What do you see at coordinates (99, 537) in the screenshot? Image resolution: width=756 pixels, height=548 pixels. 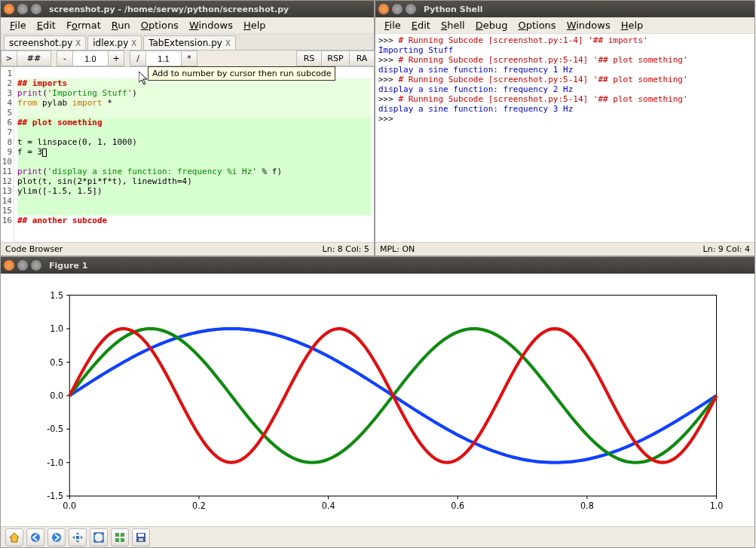 I see `zoom-icon` at bounding box center [99, 537].